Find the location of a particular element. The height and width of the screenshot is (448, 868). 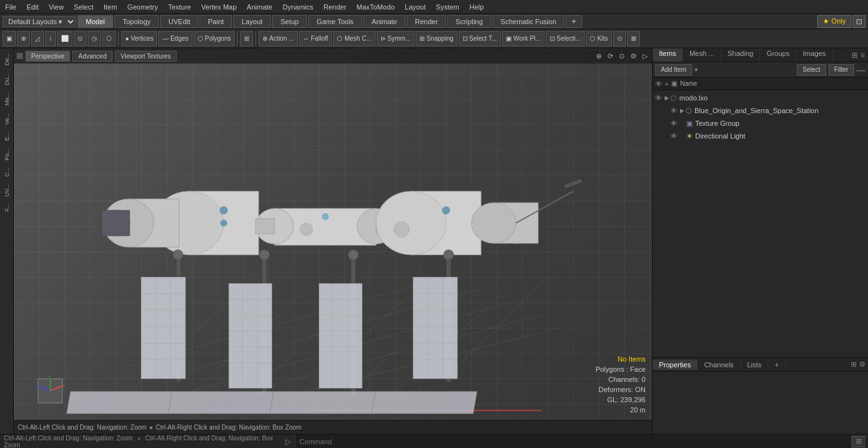

vp-icon-rotate: ⟳ is located at coordinates (610, 56).